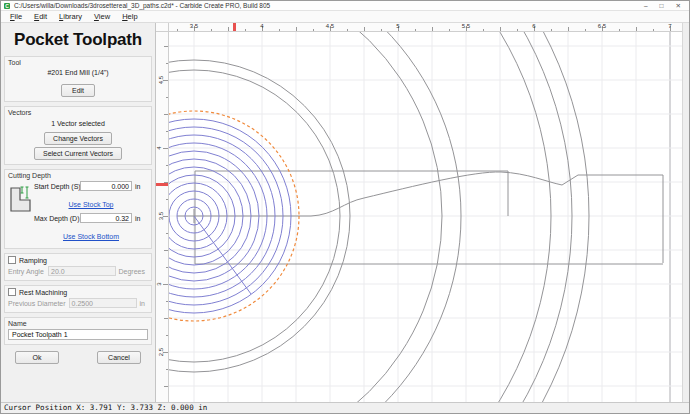 This screenshot has height=414, width=690. What do you see at coordinates (398, 26) in the screenshot?
I see `ruler-label: 5` at bounding box center [398, 26].